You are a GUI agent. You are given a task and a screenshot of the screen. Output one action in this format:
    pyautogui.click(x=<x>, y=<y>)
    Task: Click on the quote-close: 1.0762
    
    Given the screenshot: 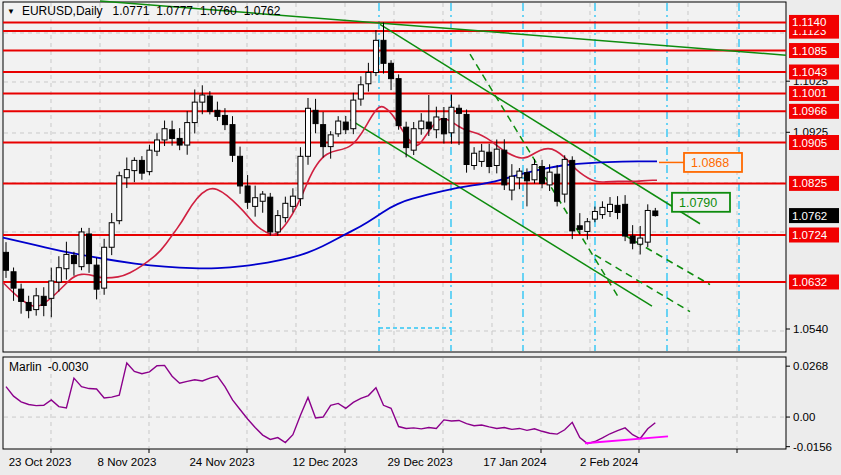 What is the action you would take?
    pyautogui.click(x=262, y=11)
    